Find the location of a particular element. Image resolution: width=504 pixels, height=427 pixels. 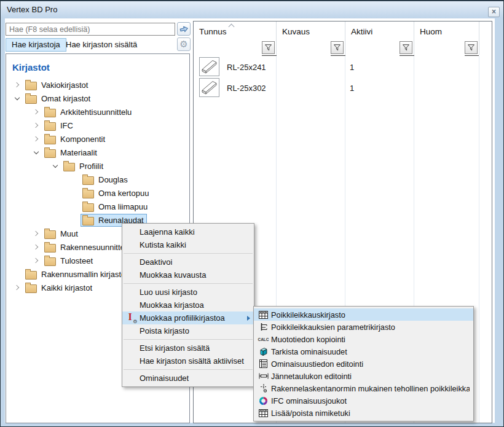

menu-item-lisaa-poista-nimiketuki: Lisää/poista nimiketuki is located at coordinates (364, 413).